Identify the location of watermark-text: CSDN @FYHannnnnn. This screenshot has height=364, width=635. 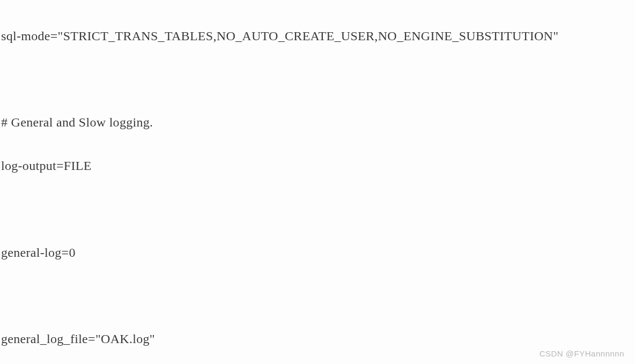
(582, 354).